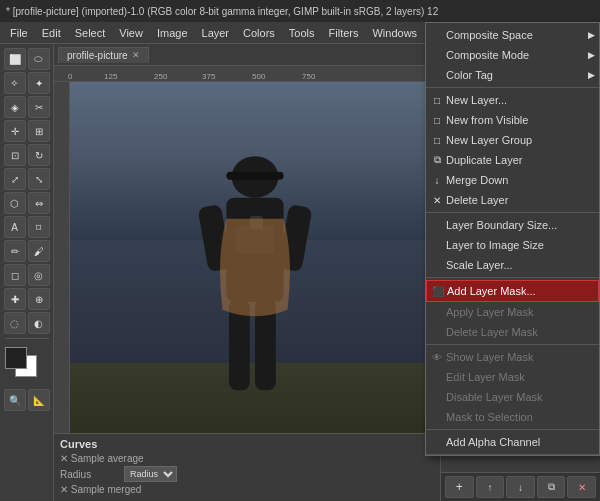 This screenshot has width=600, height=501. I want to click on foreground-color-swatch, so click(16, 358).